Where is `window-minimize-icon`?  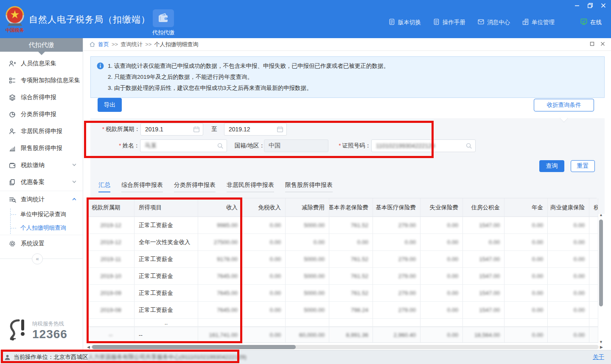
window-minimize-icon is located at coordinates (577, 6).